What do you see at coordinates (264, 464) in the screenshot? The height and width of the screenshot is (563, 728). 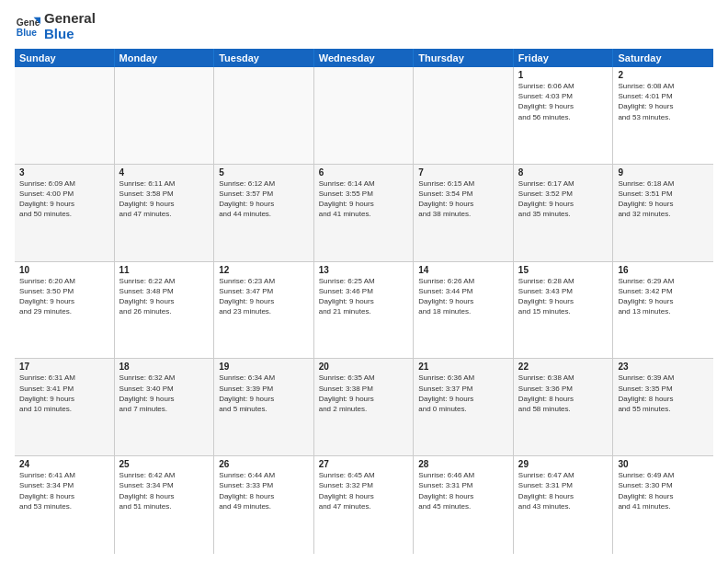 I see `day-number: 26` at bounding box center [264, 464].